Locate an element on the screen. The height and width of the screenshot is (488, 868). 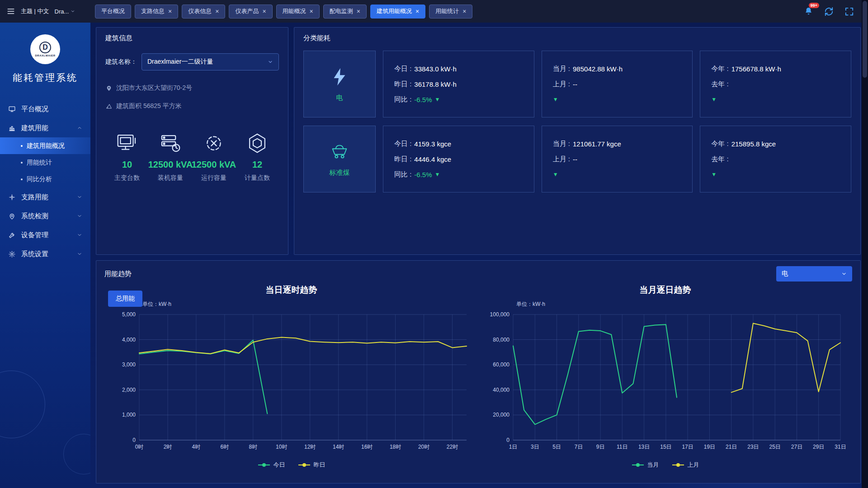
building-icon is located at coordinates (12, 128).